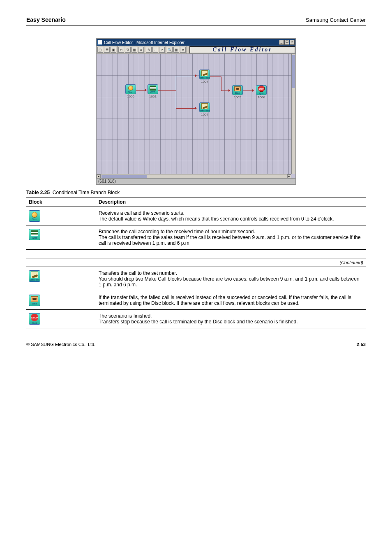 This screenshot has height=555, width=392. Describe the element at coordinates (144, 43) in the screenshot. I see `ie-window-title: Call Flow Editor - Microsoft Internet Ex…` at that location.